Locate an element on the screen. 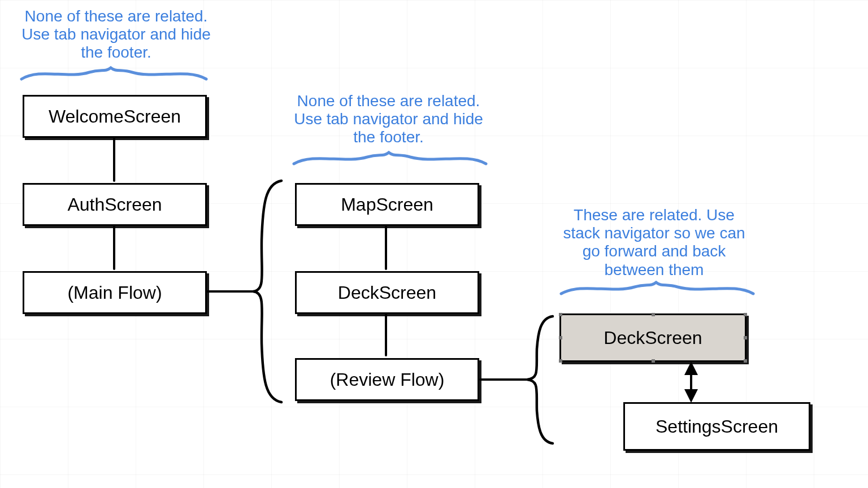 The height and width of the screenshot is (488, 868). box-deck-screen-2: DeckScreen is located at coordinates (653, 338).